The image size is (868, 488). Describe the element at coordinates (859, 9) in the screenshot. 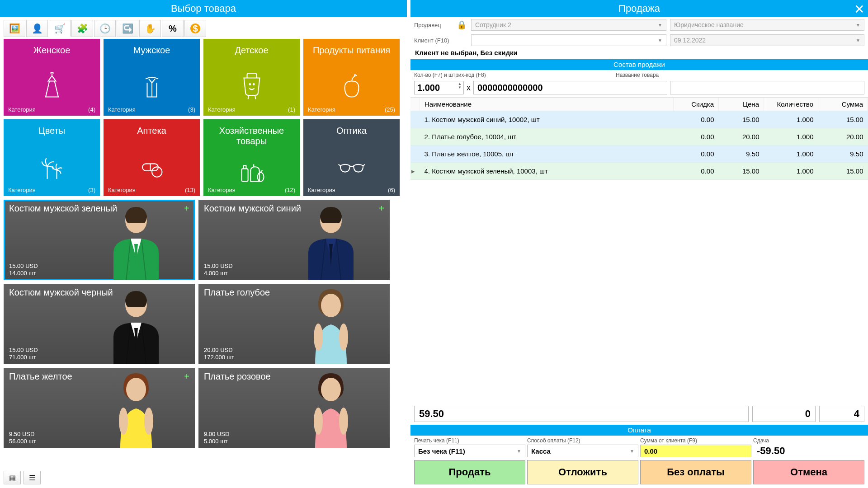

I see `close-icon: ✕` at that location.